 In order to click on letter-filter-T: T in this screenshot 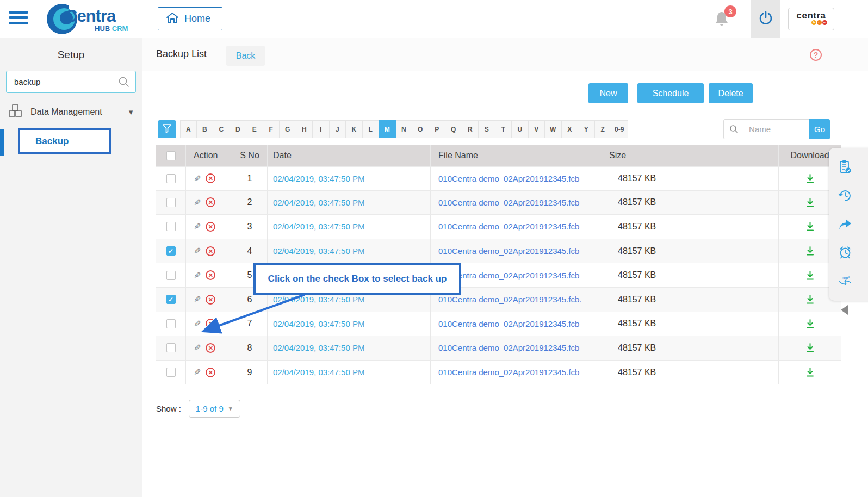, I will do `click(504, 129)`.